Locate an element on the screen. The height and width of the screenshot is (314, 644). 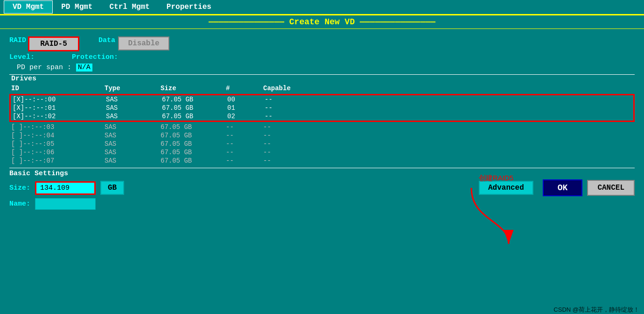
drive-capable-4: -- is located at coordinates (291, 136).